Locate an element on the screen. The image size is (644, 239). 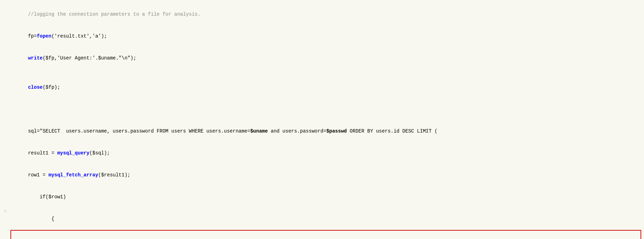
highlighted-code-block: echo '<font color= "#FFFF00" font size =… is located at coordinates (326, 234).